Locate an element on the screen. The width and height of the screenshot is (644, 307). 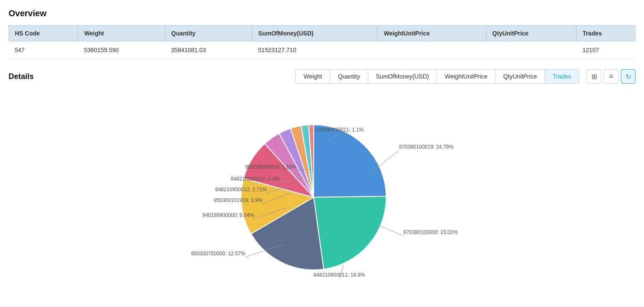
svg-text: 848210900011: 18.8% is located at coordinates (339, 275).